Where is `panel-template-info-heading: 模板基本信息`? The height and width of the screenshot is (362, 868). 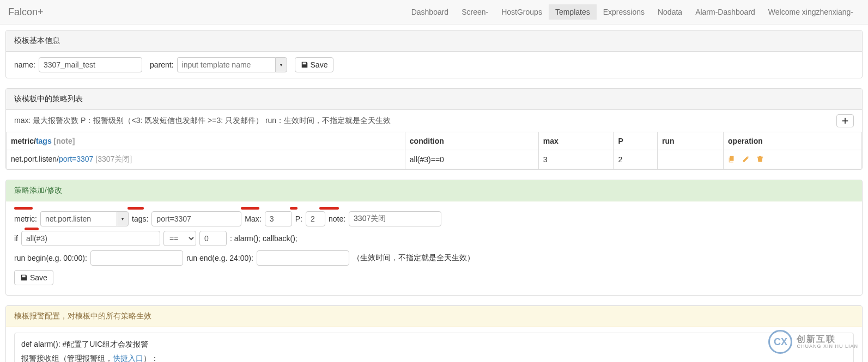
panel-template-info-heading: 模板基本信息 is located at coordinates (434, 41).